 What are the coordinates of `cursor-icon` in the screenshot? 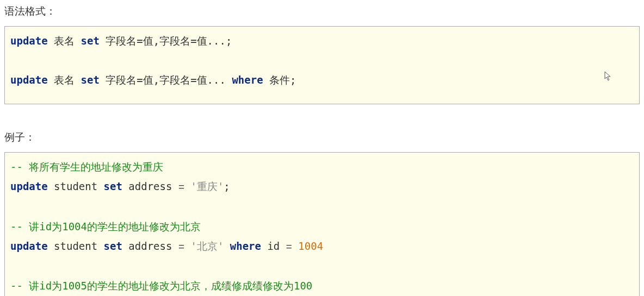 It's located at (608, 76).